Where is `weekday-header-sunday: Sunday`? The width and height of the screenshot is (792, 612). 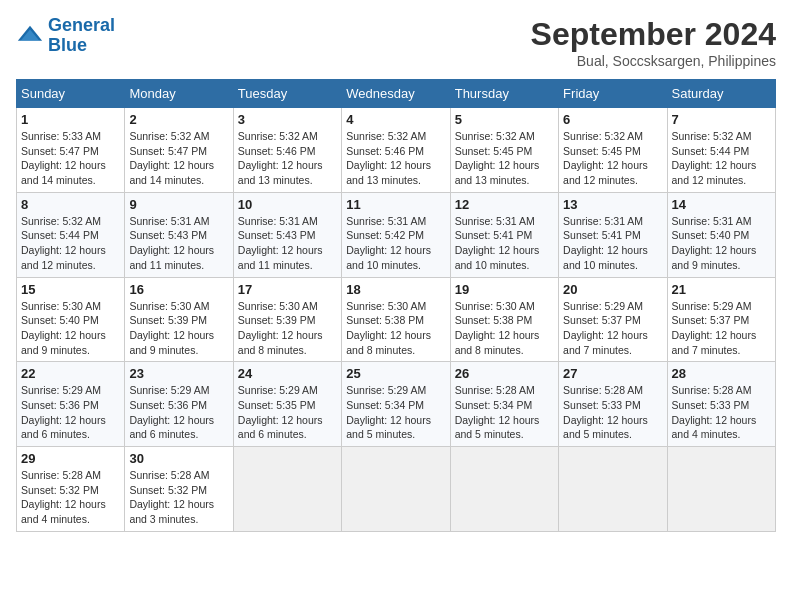 weekday-header-sunday: Sunday is located at coordinates (71, 94).